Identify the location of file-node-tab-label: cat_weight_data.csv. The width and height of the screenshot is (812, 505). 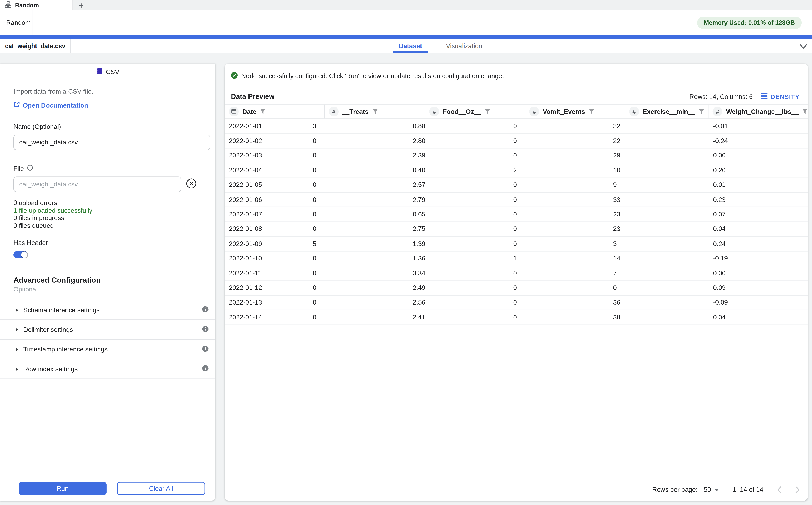
(35, 46).